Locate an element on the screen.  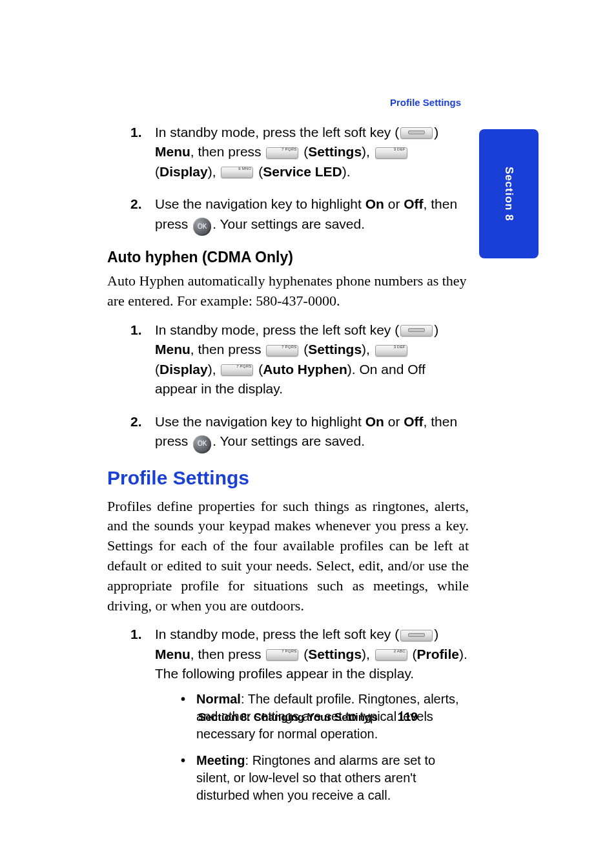
service-led-label: Service LED is located at coordinates (302, 172).